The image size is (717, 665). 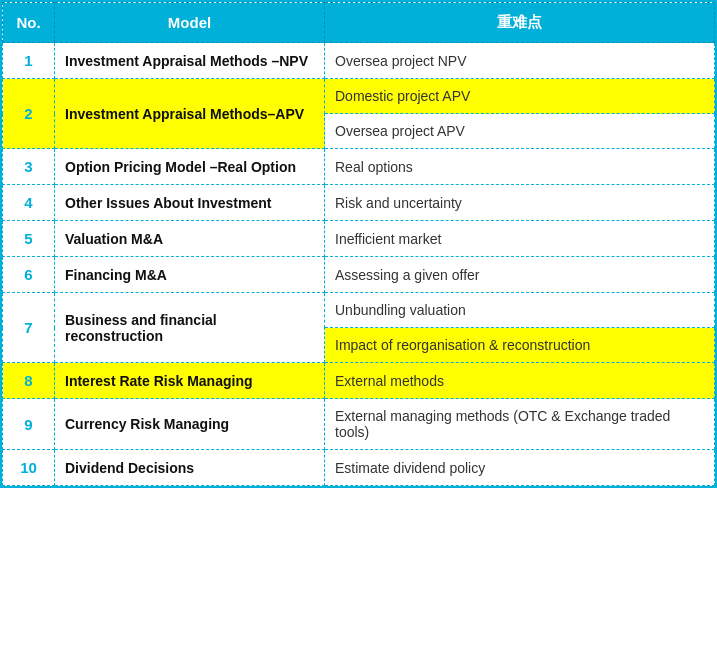 What do you see at coordinates (520, 424) in the screenshot?
I see `difficulty-cell: External managing methods (OTC & Exchang…` at bounding box center [520, 424].